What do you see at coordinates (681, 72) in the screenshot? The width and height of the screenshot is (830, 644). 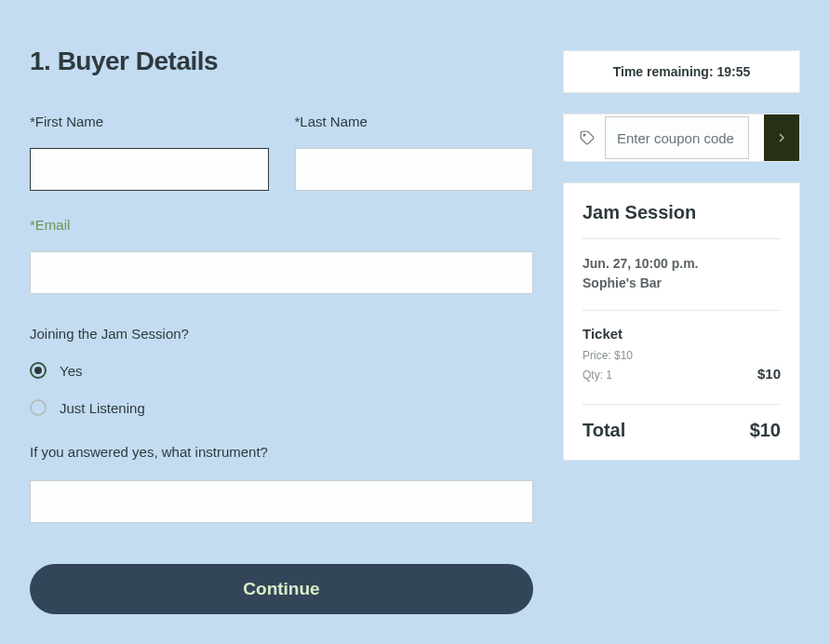 I see `timer-card: Time remaining: 19:55` at bounding box center [681, 72].